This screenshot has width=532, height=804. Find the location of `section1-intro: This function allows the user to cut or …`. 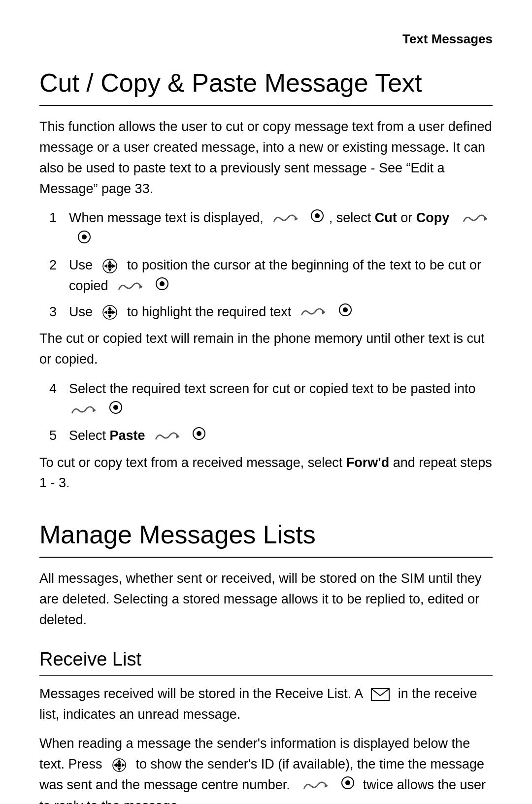

section1-intro: This function allows the user to cut or … is located at coordinates (266, 158).